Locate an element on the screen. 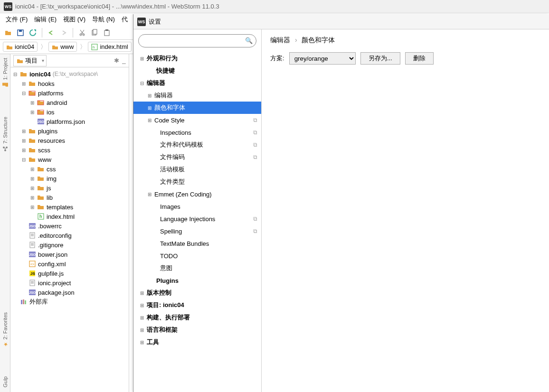 The width and height of the screenshot is (549, 392). settings-tree-node: ⊞版本控制 is located at coordinates (198, 293).